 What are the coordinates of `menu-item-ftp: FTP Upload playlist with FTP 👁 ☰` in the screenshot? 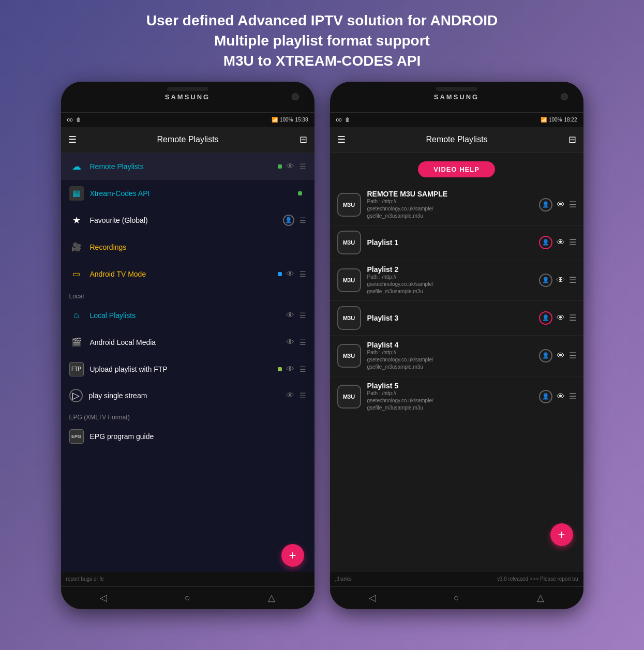 It's located at (188, 369).